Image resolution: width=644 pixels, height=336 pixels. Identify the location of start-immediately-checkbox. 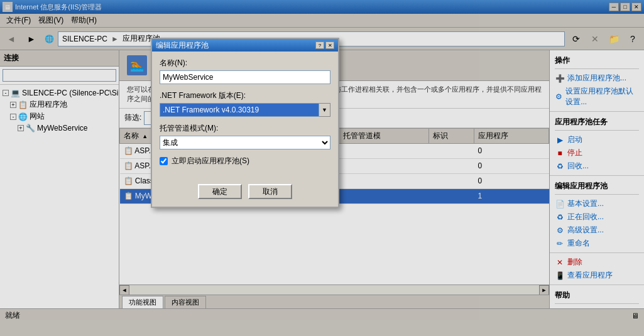
(163, 161).